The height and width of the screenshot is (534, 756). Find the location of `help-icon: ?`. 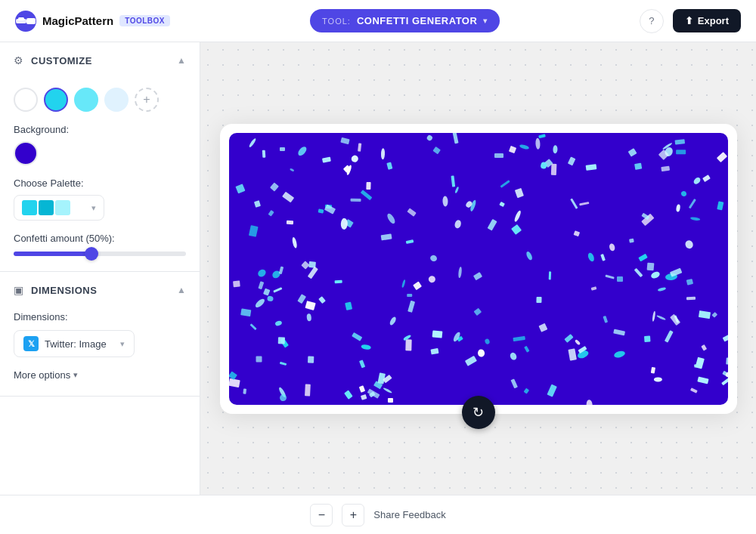

help-icon: ? is located at coordinates (652, 21).